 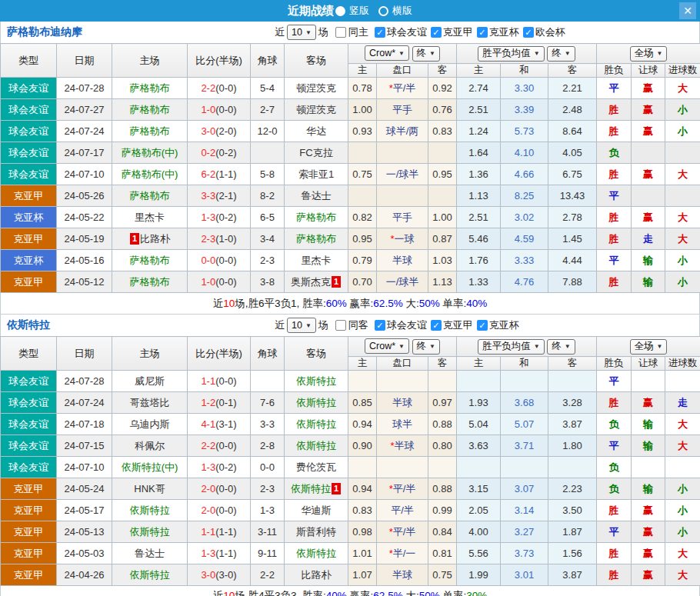 I want to click on odds-away: 0.83, so click(x=443, y=132).